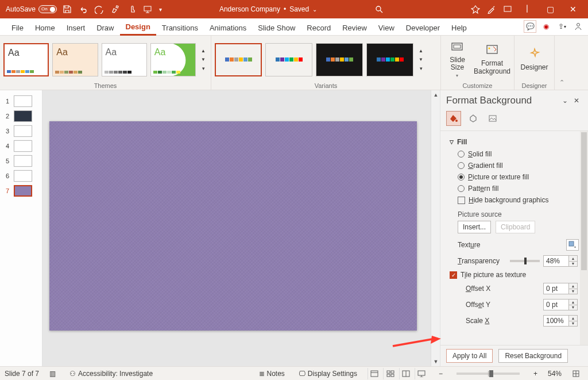 The height and width of the screenshot is (380, 588). What do you see at coordinates (576, 374) in the screenshot?
I see `fit-to-window-icon` at bounding box center [576, 374].